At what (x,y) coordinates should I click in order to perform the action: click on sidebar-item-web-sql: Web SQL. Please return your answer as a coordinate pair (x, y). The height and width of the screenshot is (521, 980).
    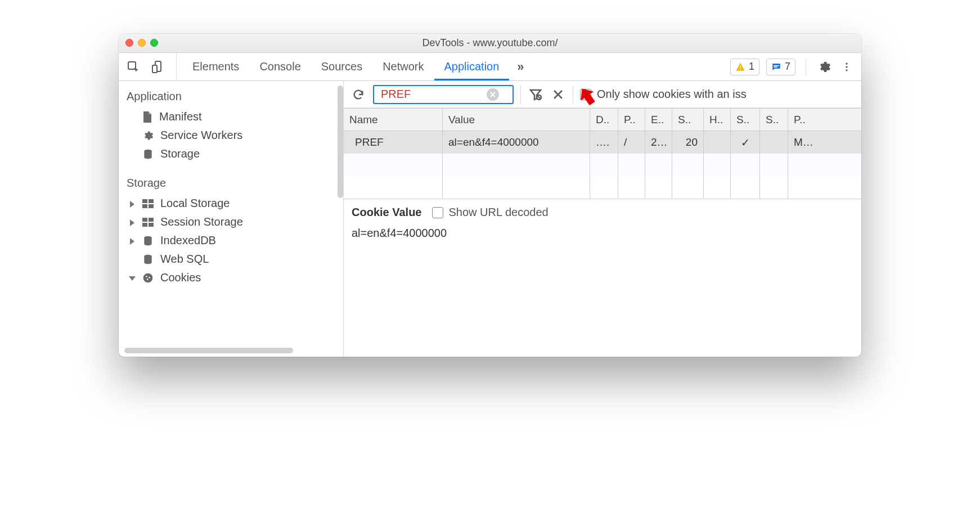
    Looking at the image, I should click on (231, 259).